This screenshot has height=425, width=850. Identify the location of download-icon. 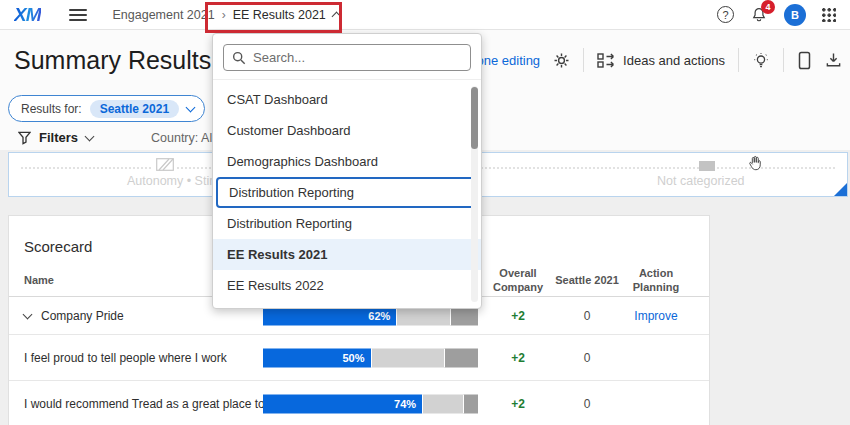
(834, 60).